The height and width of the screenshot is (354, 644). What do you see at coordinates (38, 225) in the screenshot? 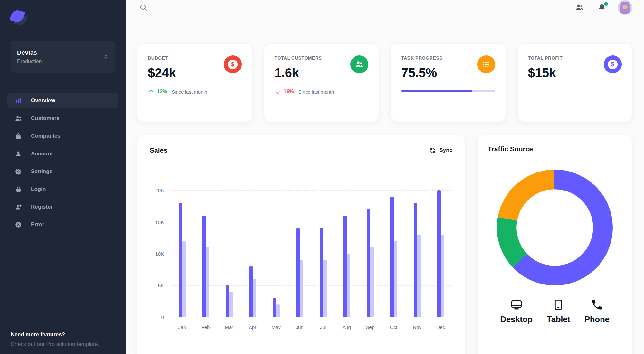
I see `sidebar-item-label: Error` at bounding box center [38, 225].